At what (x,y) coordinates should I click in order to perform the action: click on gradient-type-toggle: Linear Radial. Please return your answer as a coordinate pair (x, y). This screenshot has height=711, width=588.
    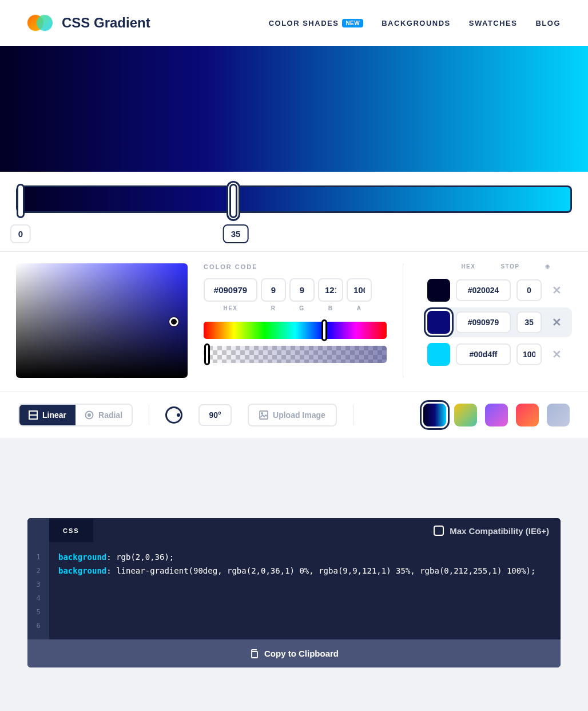
    Looking at the image, I should click on (76, 415).